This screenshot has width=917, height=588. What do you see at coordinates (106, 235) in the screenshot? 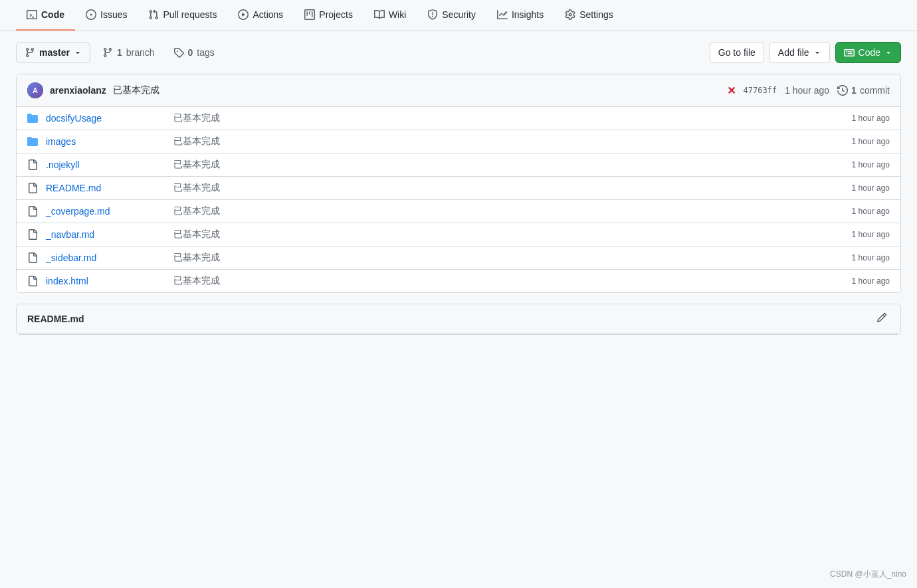
I see `file-name: _navbar.md` at bounding box center [106, 235].